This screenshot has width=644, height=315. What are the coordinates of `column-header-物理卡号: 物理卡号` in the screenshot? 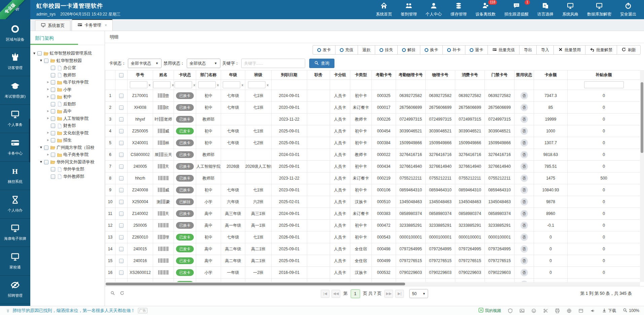 It's located at (440, 75).